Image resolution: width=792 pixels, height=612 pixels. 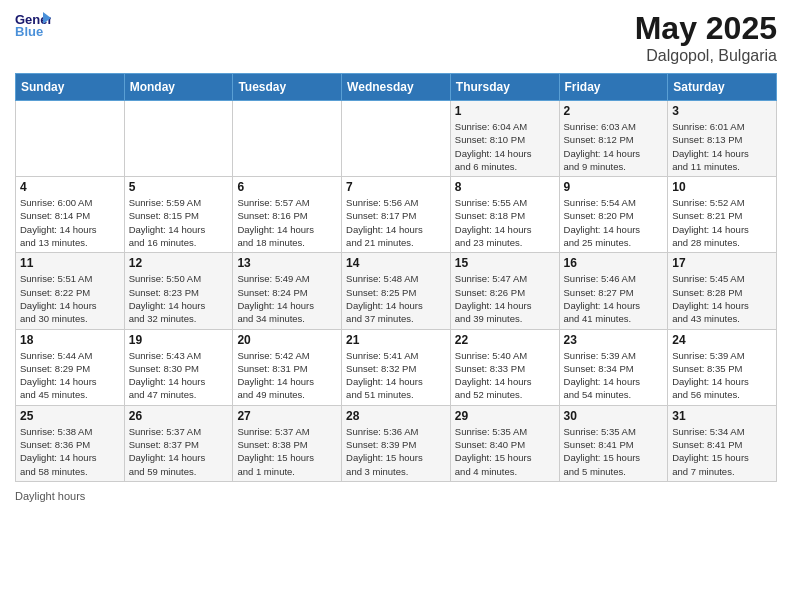 What do you see at coordinates (614, 187) in the screenshot?
I see `day-number: 9` at bounding box center [614, 187].